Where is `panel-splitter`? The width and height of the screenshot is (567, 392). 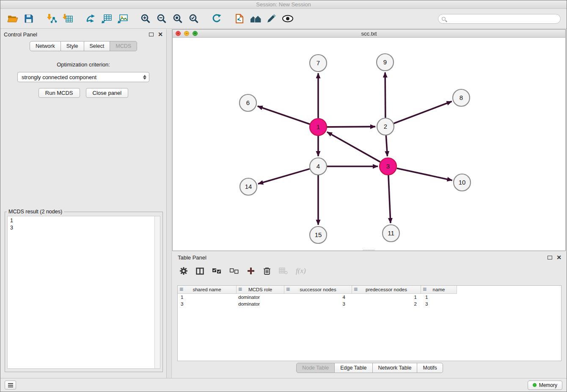
panel-splitter is located at coordinates (169, 204).